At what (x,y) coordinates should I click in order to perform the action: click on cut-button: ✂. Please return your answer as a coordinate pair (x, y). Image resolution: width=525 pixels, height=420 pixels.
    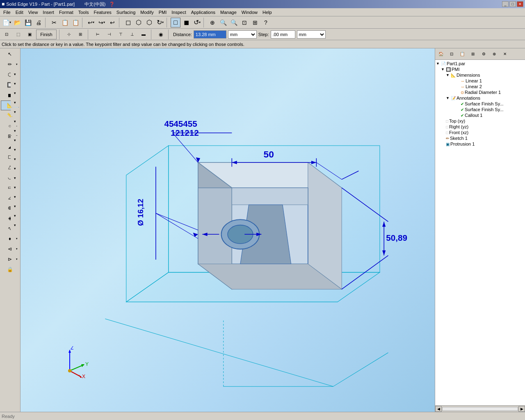
    Looking at the image, I should click on (54, 23).